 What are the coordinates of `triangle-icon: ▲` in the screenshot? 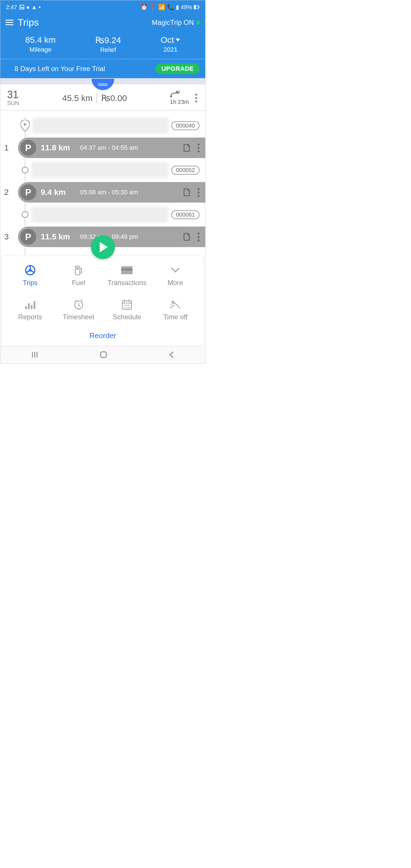 It's located at (34, 7).